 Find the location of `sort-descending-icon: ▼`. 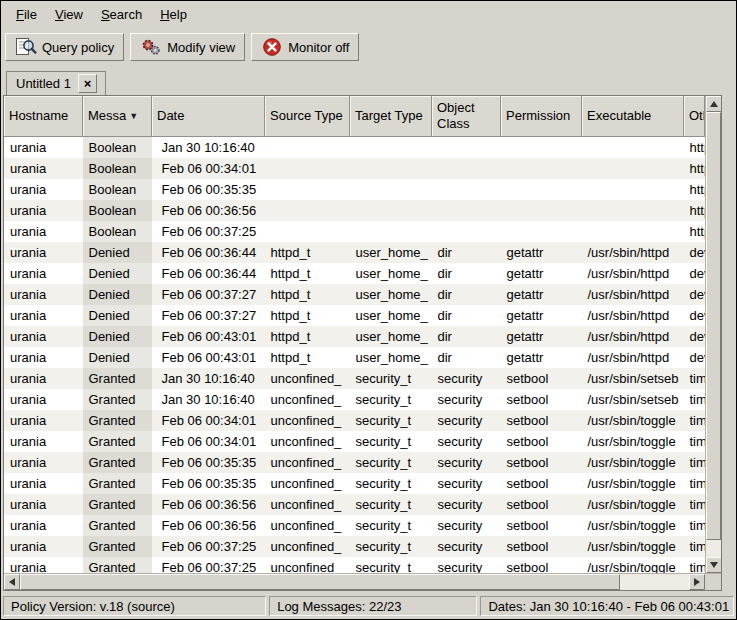

sort-descending-icon: ▼ is located at coordinates (134, 116).